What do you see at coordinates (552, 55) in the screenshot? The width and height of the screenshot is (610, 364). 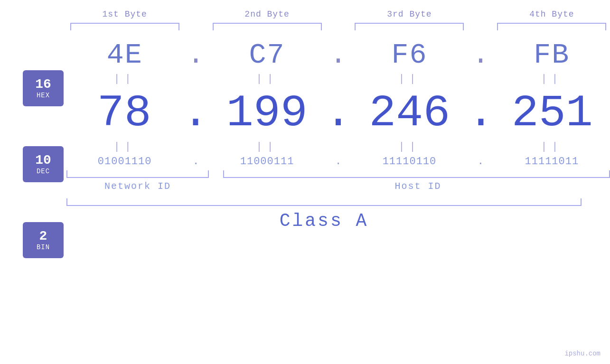 I see `hex-value-4: FB` at bounding box center [552, 55].